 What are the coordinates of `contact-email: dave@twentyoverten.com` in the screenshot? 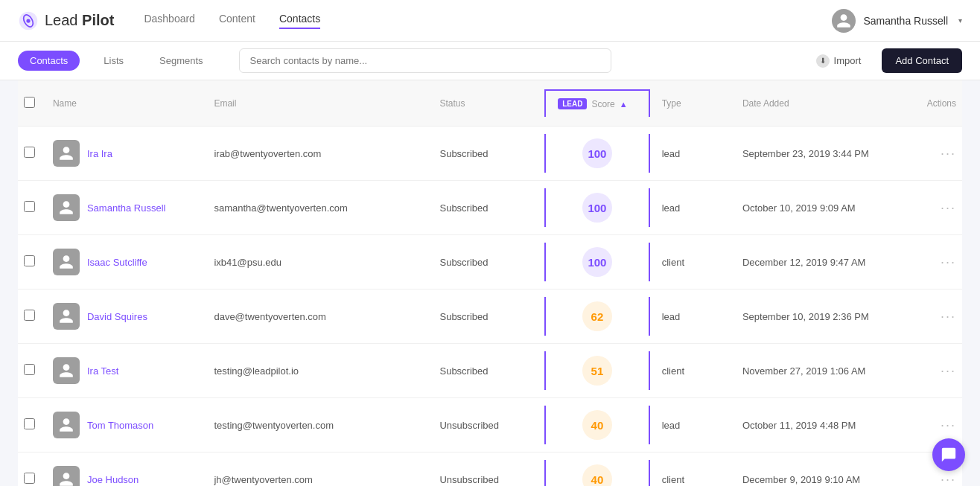 It's located at (270, 317).